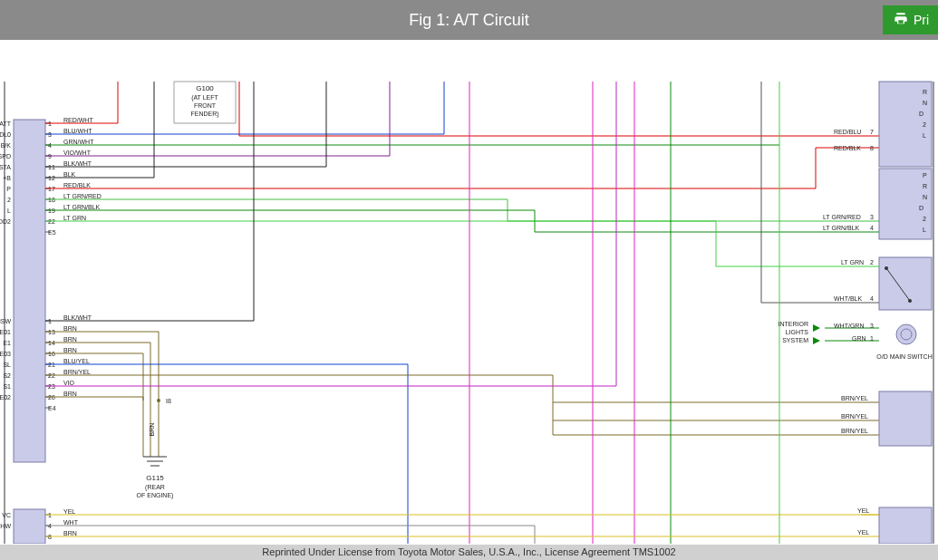 The image size is (938, 560). What do you see at coordinates (9, 210) in the screenshot?
I see `ecu-pin-name: L` at bounding box center [9, 210].